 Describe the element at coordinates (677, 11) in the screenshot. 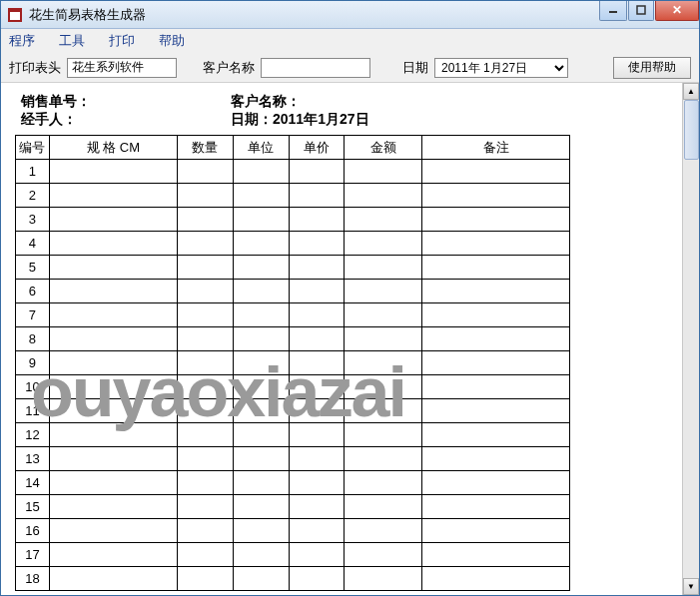

I see `close-button: ✕` at that location.